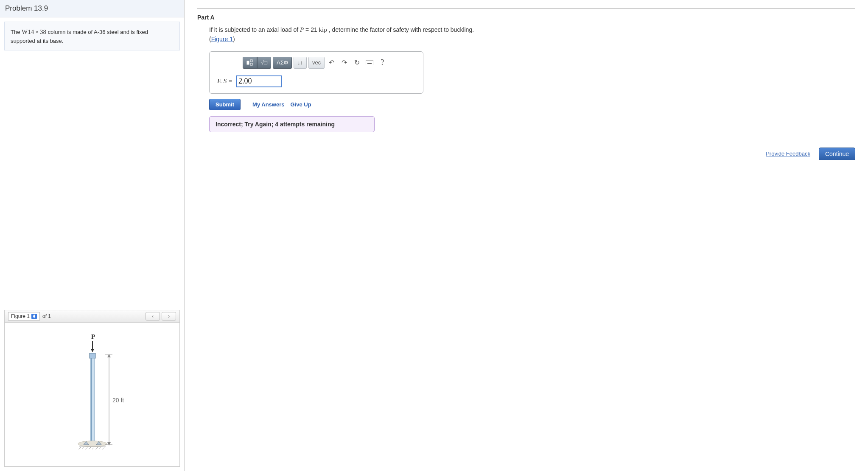  What do you see at coordinates (225, 104) in the screenshot?
I see `submit-button: Submit` at bounding box center [225, 104].